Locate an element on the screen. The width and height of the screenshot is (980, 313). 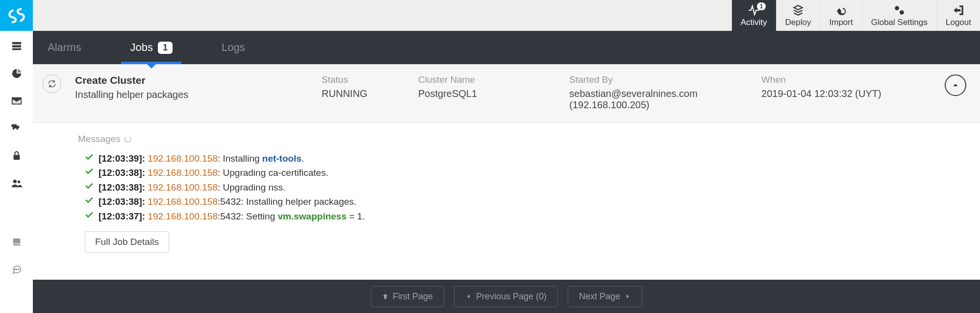
deploy-label: Deploy is located at coordinates (798, 23).